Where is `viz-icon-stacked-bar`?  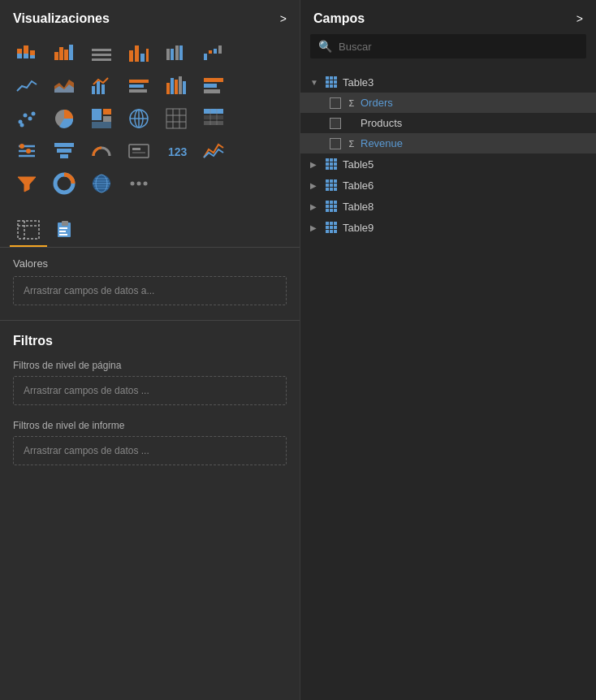 viz-icon-stacked-bar is located at coordinates (27, 54).